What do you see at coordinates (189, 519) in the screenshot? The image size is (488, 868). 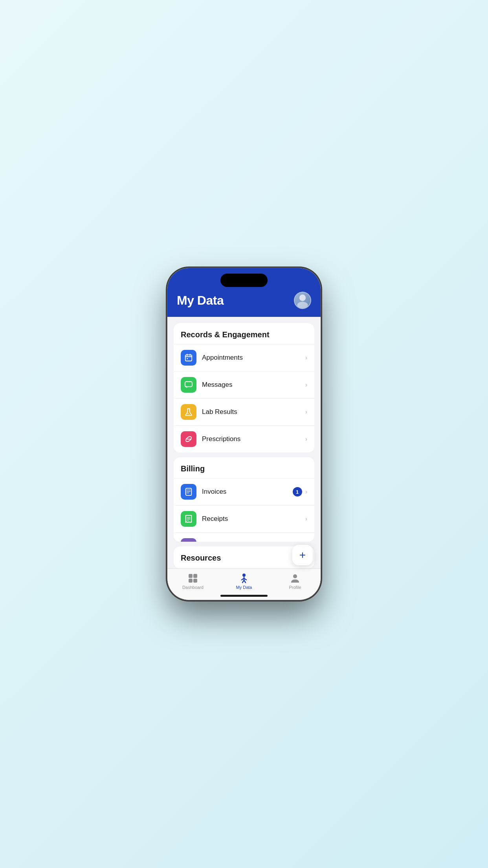 I see `receipt-icon` at bounding box center [189, 519].